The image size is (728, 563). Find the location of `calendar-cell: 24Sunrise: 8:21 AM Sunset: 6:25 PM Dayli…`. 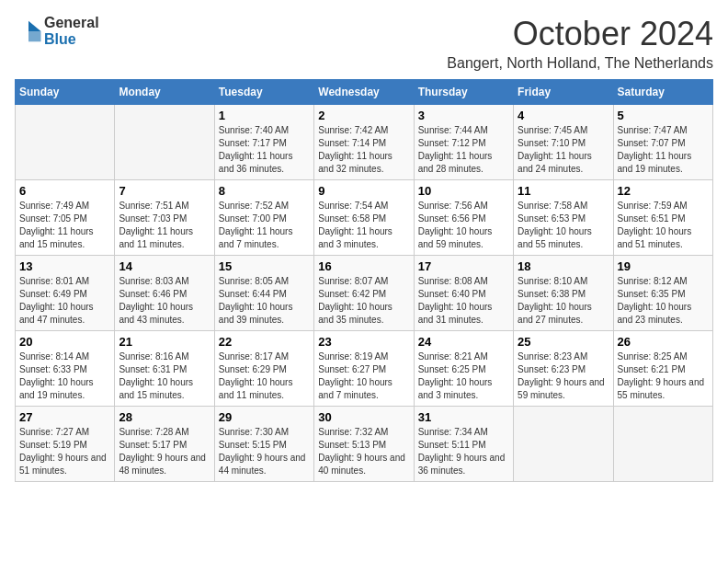

calendar-cell: 24Sunrise: 8:21 AM Sunset: 6:25 PM Dayli… is located at coordinates (463, 369).